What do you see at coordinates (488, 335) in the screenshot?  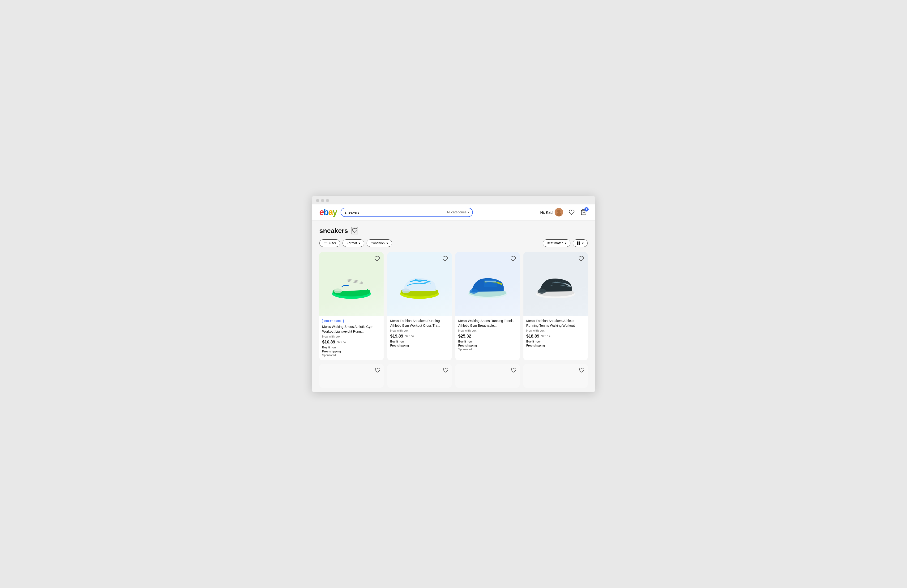 I see `product-info-3: Men's Walking Shoes Running Tennis Athle…` at bounding box center [488, 335].